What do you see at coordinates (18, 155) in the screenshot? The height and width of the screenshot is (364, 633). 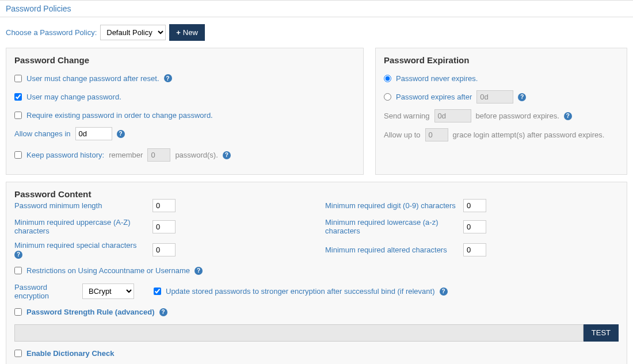 I see `keep-history-checkbox` at bounding box center [18, 155].